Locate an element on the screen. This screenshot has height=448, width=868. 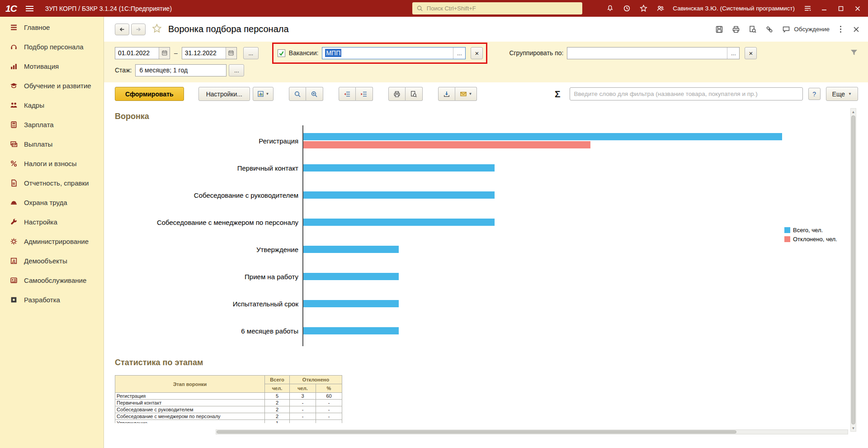
experience-field: 6 месяцев; 1 год is located at coordinates (181, 71).